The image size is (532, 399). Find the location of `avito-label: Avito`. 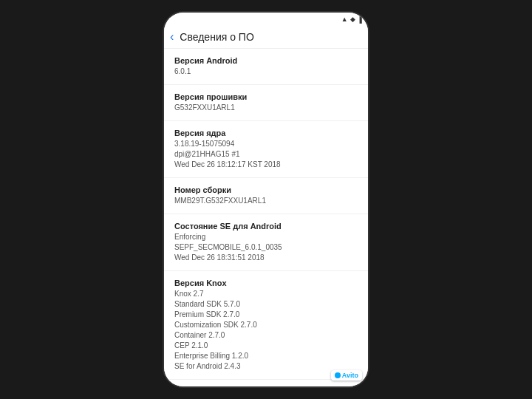

avito-label: Avito is located at coordinates (350, 375).